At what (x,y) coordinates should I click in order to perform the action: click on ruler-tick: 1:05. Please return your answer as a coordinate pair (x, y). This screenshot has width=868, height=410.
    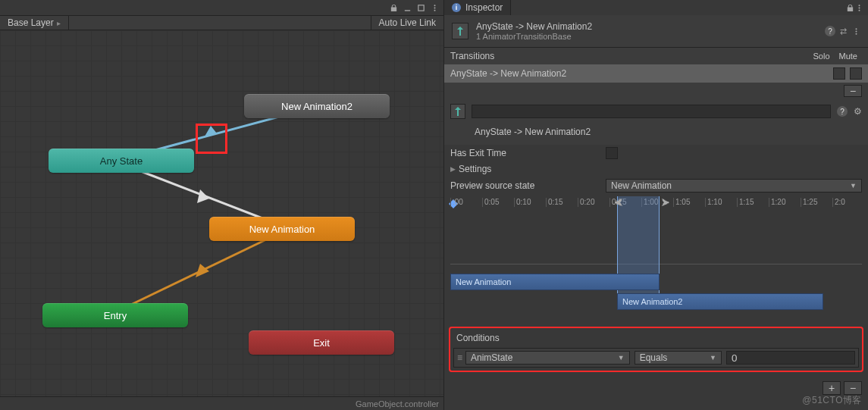
    Looking at the image, I should click on (682, 202).